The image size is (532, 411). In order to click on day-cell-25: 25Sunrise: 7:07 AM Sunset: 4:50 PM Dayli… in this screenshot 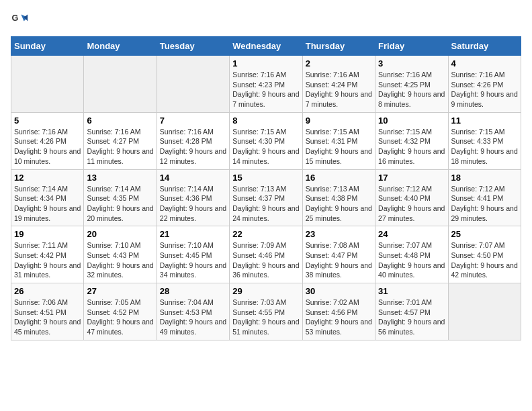, I will do `click(484, 255)`.